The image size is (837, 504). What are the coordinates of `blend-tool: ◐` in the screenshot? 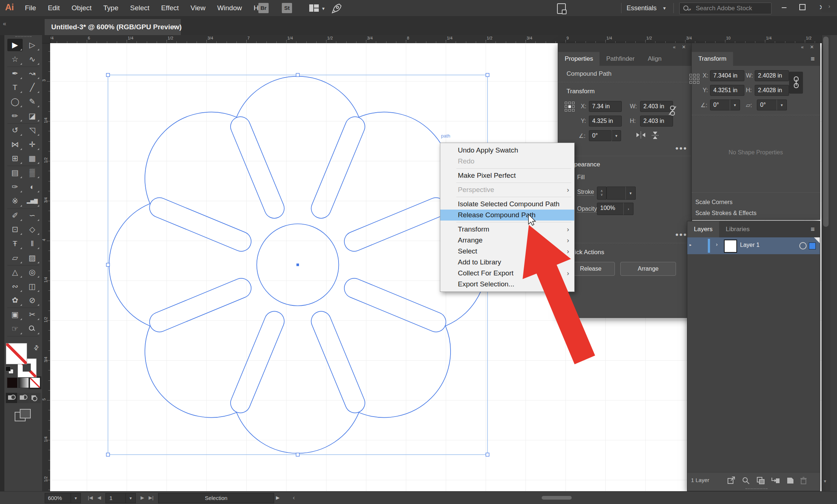 It's located at (32, 187).